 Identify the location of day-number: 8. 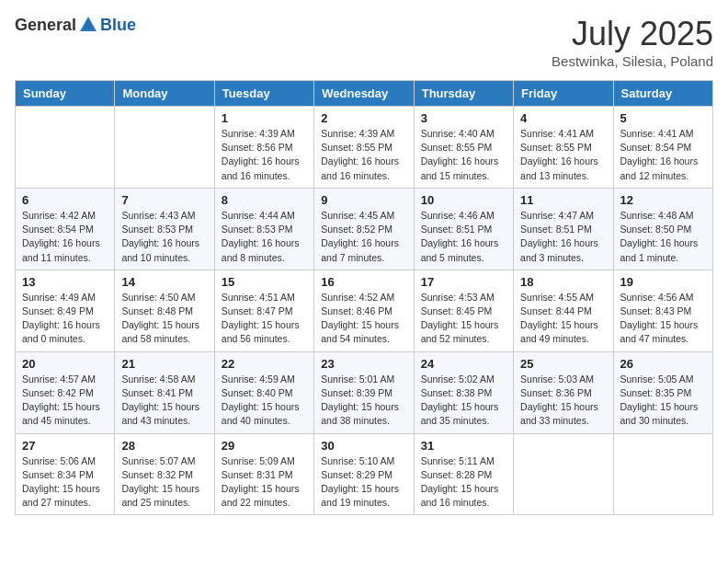
(265, 201).